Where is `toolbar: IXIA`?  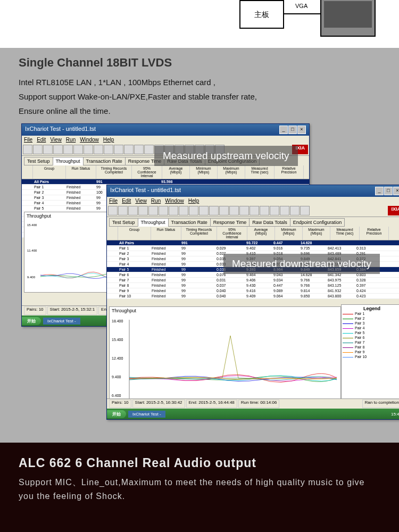 toolbar: IXIA is located at coordinates (253, 211).